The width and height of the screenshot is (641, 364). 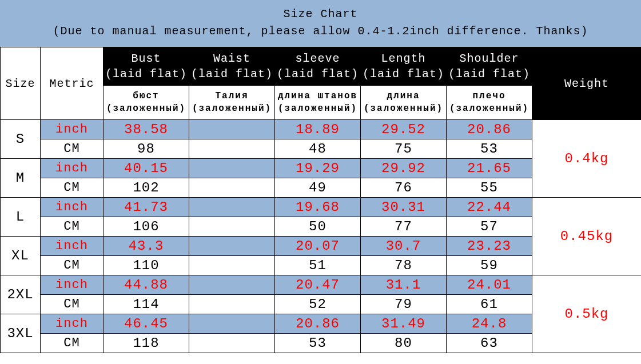 What do you see at coordinates (21, 295) in the screenshot?
I see `size-label: 2XL` at bounding box center [21, 295].